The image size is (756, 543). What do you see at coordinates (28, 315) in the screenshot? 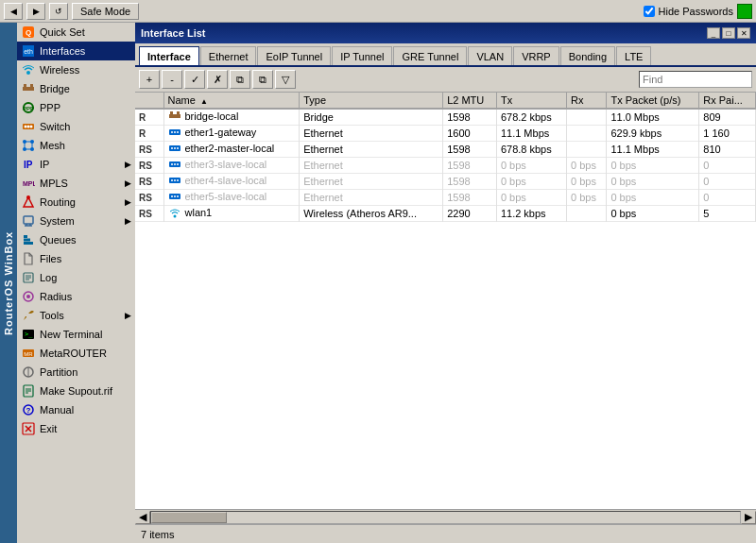
I see `tools-icon` at bounding box center [28, 315].